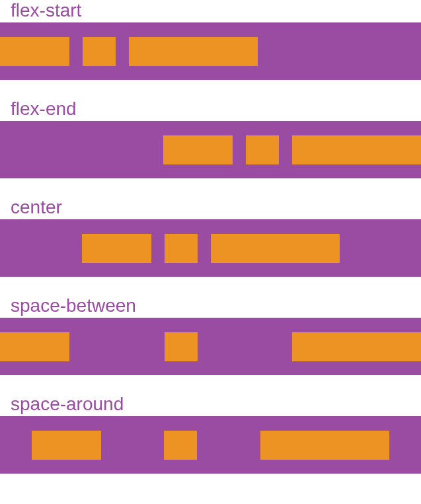  I want to click on container-space-between, so click(210, 346).